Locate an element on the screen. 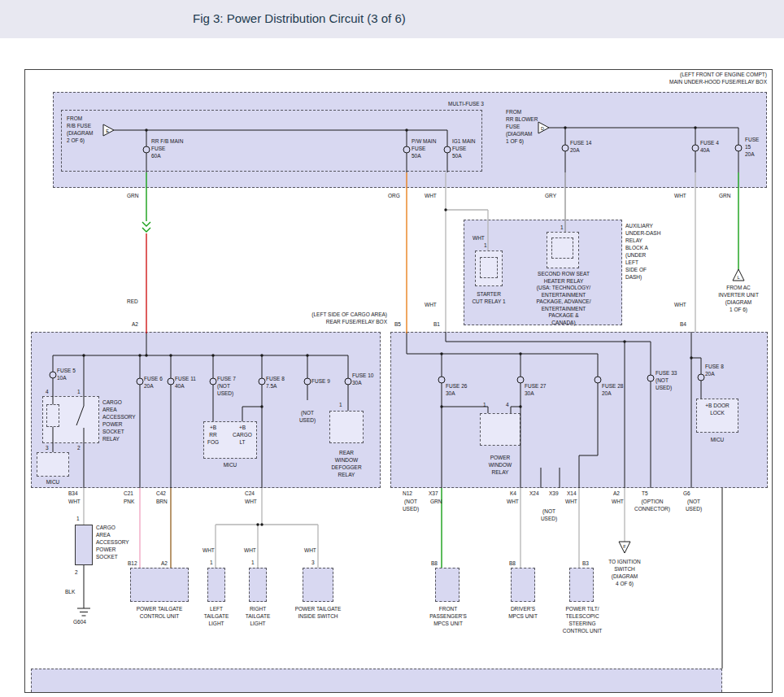 This screenshot has height=697, width=784. blk-wire-label: BLK is located at coordinates (70, 592).